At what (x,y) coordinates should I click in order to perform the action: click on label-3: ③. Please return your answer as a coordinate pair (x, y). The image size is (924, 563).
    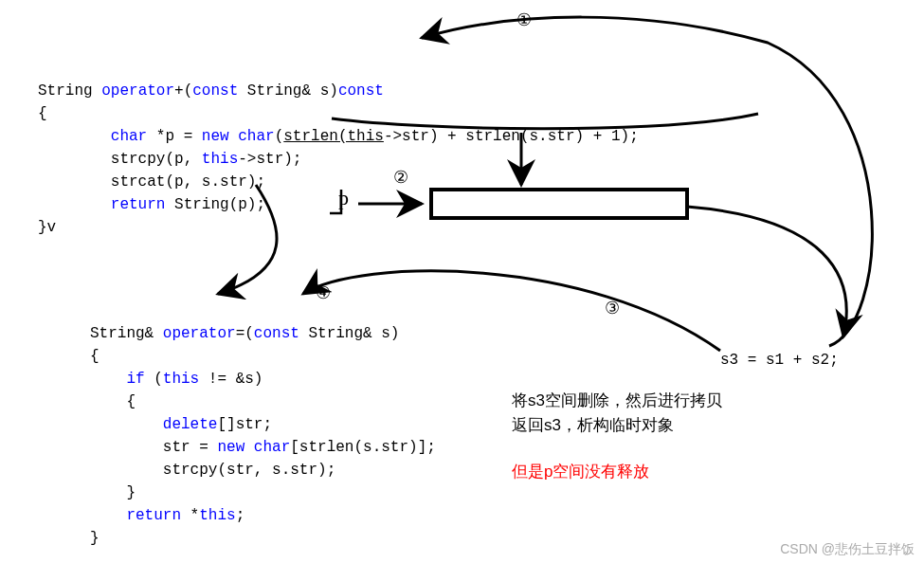
    Looking at the image, I should click on (612, 308).